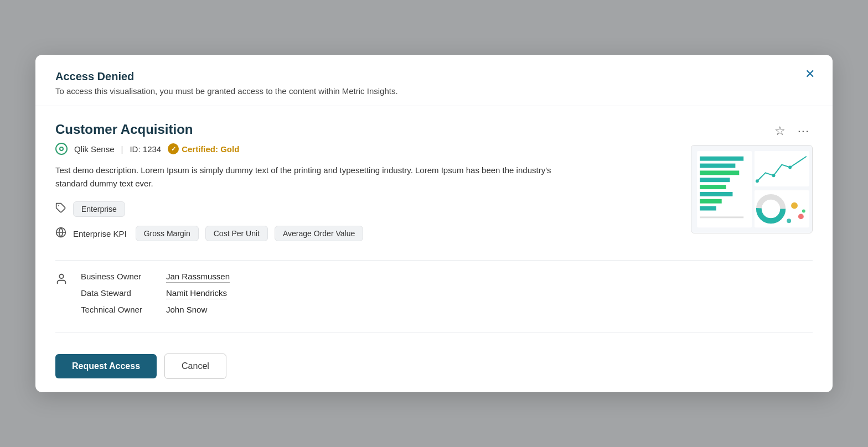  What do you see at coordinates (752, 178) in the screenshot?
I see `right-panel: ☆ ···` at bounding box center [752, 178].